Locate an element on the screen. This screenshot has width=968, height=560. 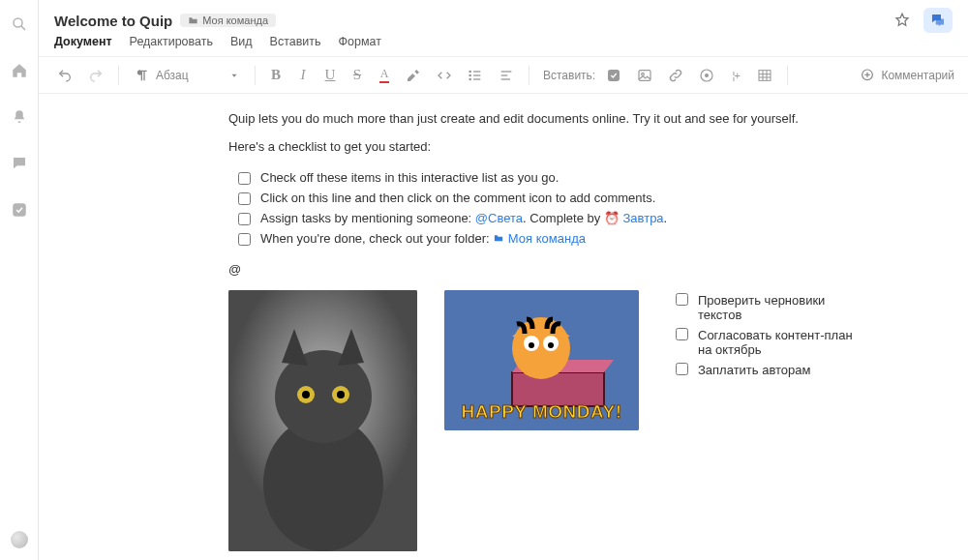
comment-button: Комментарий is located at coordinates (907, 75).